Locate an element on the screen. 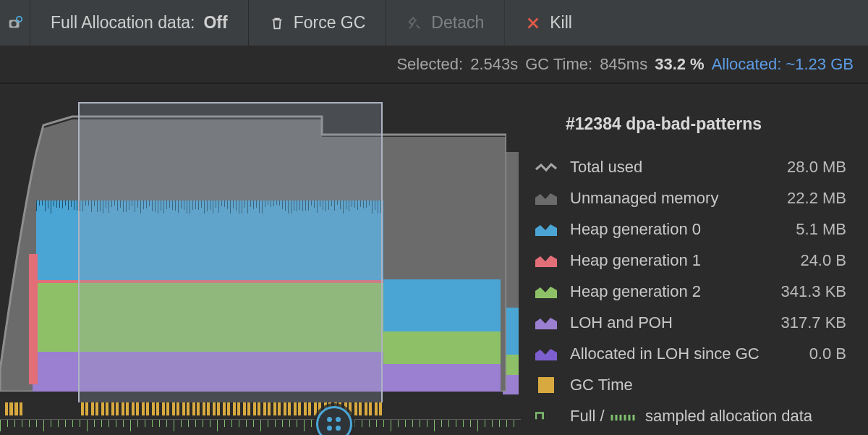 This screenshot has height=435, width=868. legend-row-gen2: Heap generation 2341.3 KB is located at coordinates (691, 291).